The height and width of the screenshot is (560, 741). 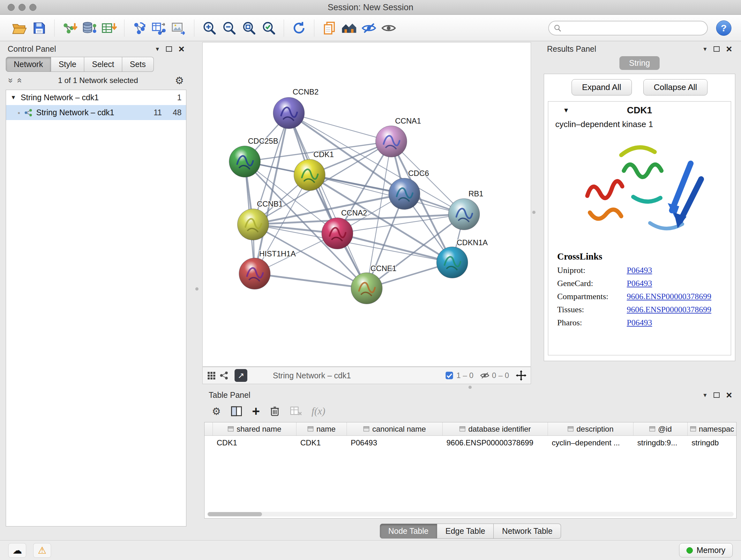 I want to click on expand-all-button: Expand All, so click(x=602, y=87).